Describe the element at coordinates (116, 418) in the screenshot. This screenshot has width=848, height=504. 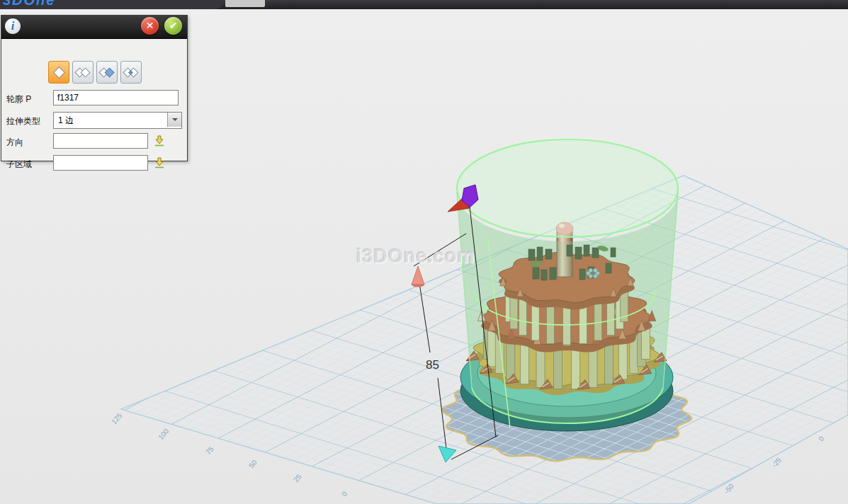
I see `axis-label: 125` at that location.